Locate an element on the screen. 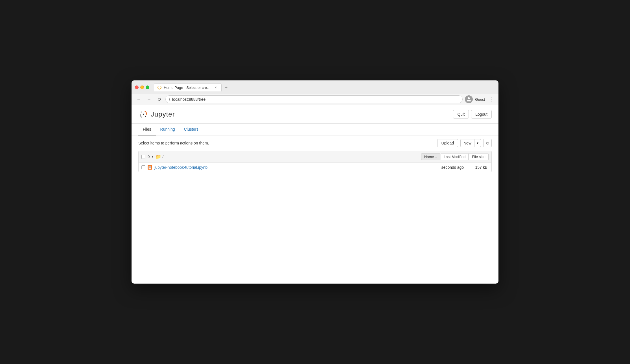 The height and width of the screenshot is (364, 630). selected-count: 0 is located at coordinates (148, 157).